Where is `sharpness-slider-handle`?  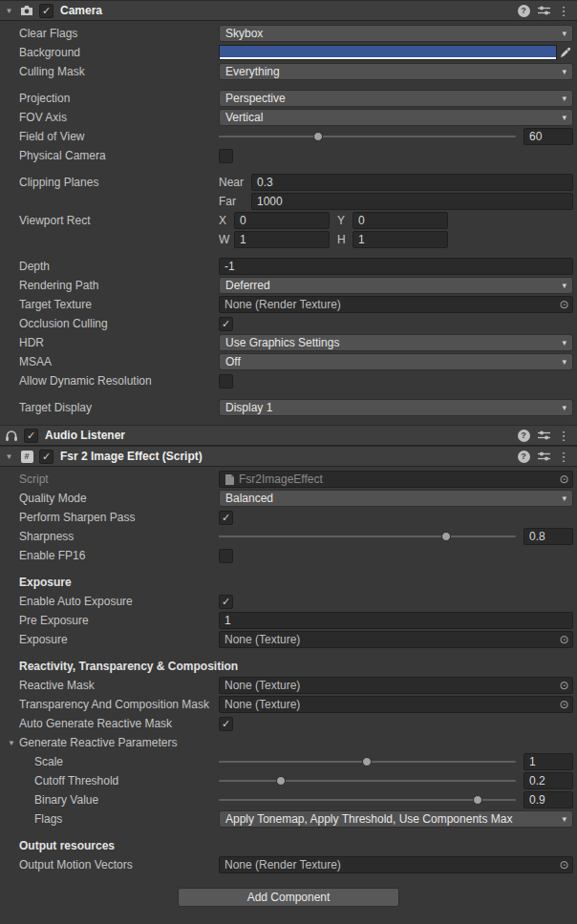 sharpness-slider-handle is located at coordinates (446, 536).